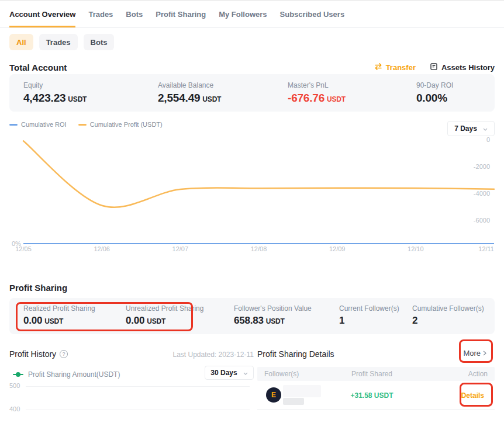  Describe the element at coordinates (102, 249) in the screenshot. I see `x-axis-label: 12/06` at that location.